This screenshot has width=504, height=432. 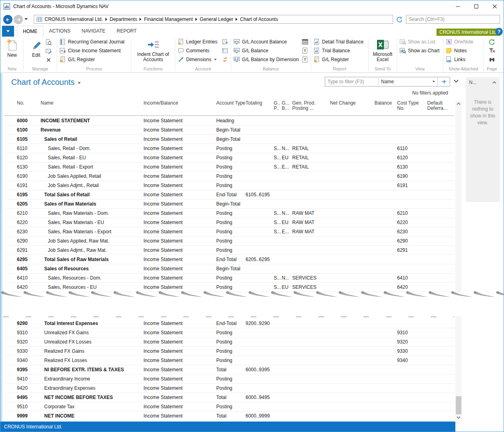 What do you see at coordinates (92, 222) in the screenshot?
I see `cell-name: Sales, Raw Materials - EU` at bounding box center [92, 222].